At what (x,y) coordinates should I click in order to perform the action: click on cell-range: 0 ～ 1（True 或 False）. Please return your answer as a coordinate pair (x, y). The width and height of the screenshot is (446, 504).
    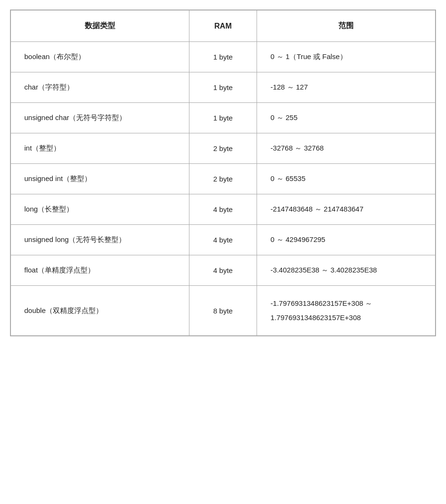
    Looking at the image, I should click on (347, 57).